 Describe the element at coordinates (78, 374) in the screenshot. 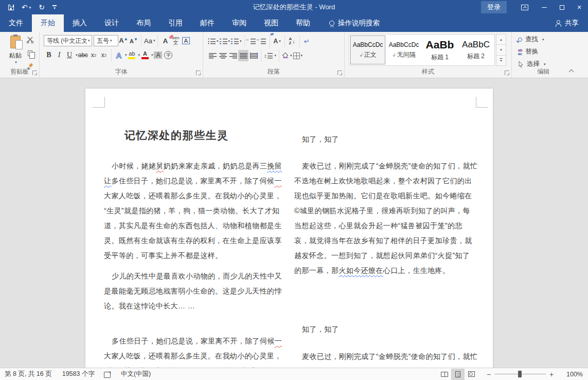

I see `word-count: 19583 个字` at that location.